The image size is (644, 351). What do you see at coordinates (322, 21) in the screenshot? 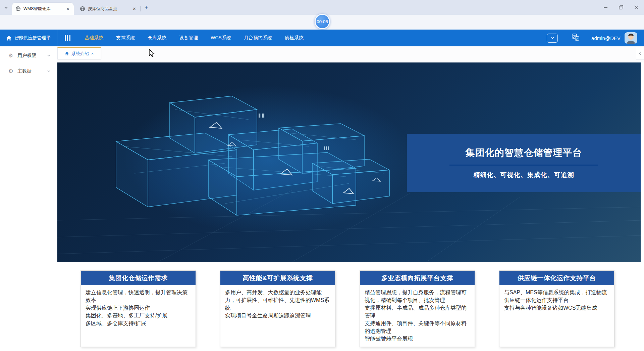
I see `recording-timer-value: 00:06` at bounding box center [322, 21].